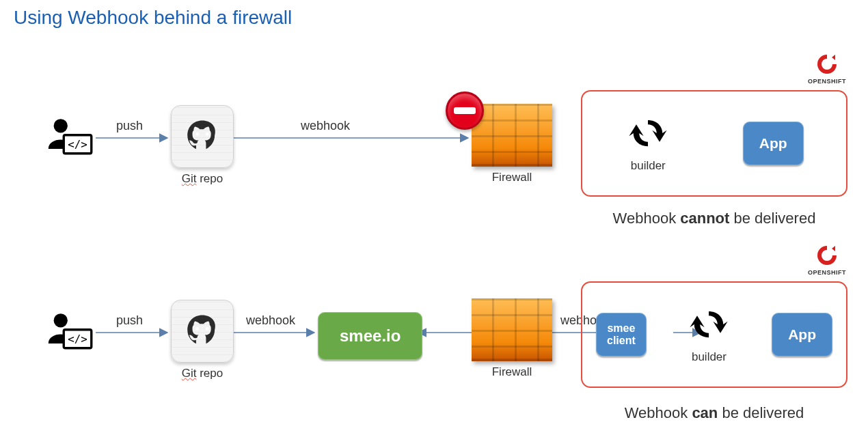 This screenshot has height=435, width=868. Describe the element at coordinates (130, 126) in the screenshot. I see `arrow-push-label-top: push` at that location.